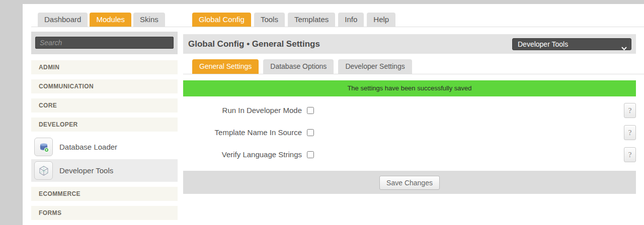 The width and height of the screenshot is (644, 225). Describe the element at coordinates (102, 20) in the screenshot. I see `top-nav-left: Dashboard Modules Skins` at that location.